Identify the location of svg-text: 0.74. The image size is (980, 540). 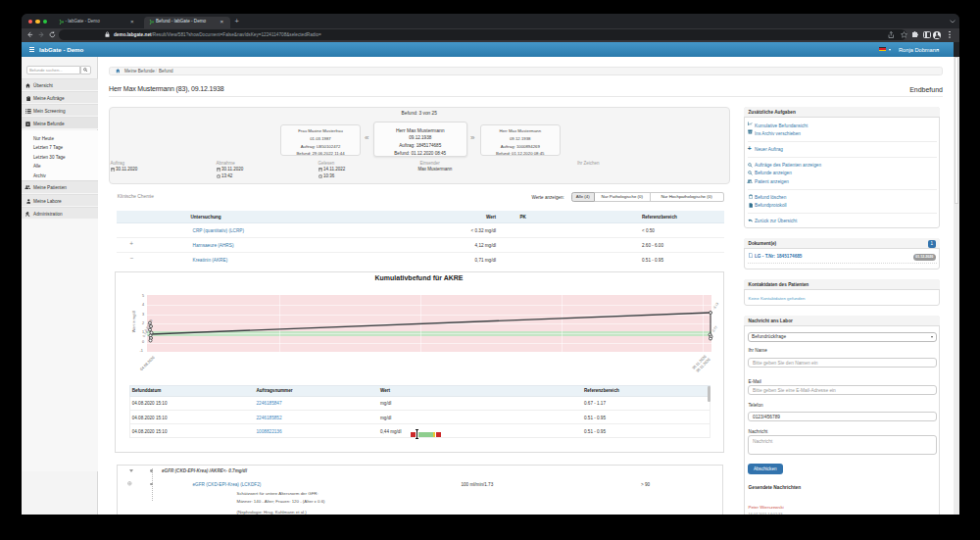
(145, 334).